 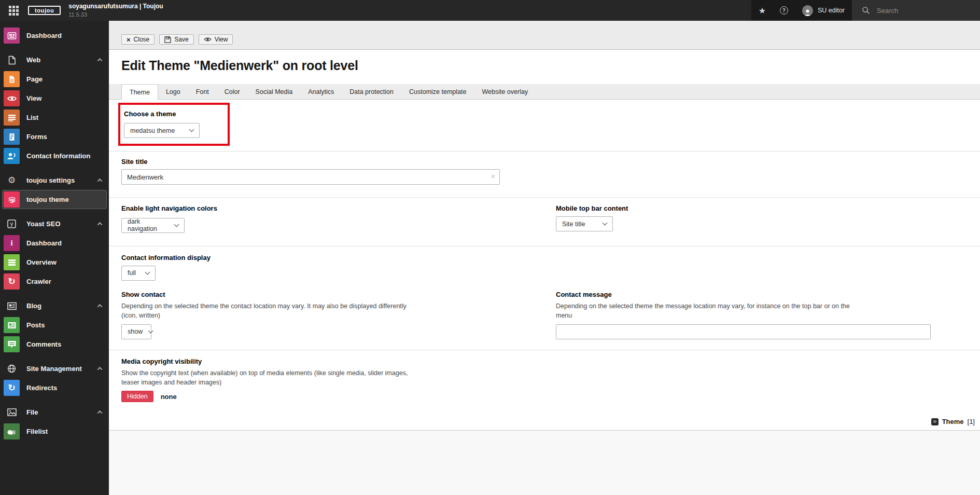 What do you see at coordinates (544, 65) in the screenshot?
I see `page-title: Edit Theme "Medienwerk" on root level` at bounding box center [544, 65].